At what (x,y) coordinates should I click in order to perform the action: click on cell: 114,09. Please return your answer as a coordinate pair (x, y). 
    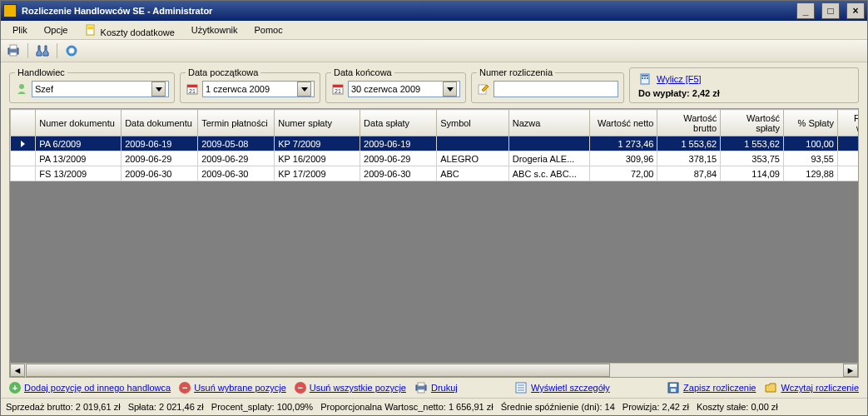
    Looking at the image, I should click on (752, 174).